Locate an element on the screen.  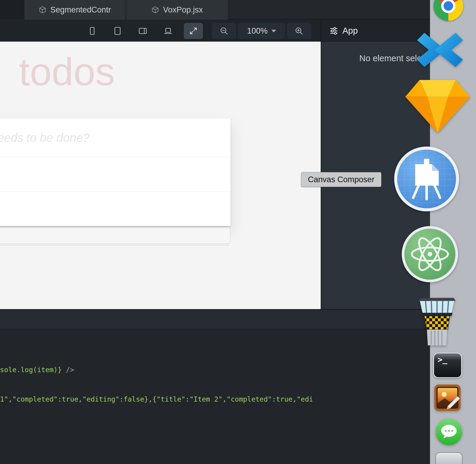
dock-chrome-icon is located at coordinates (448, 10).